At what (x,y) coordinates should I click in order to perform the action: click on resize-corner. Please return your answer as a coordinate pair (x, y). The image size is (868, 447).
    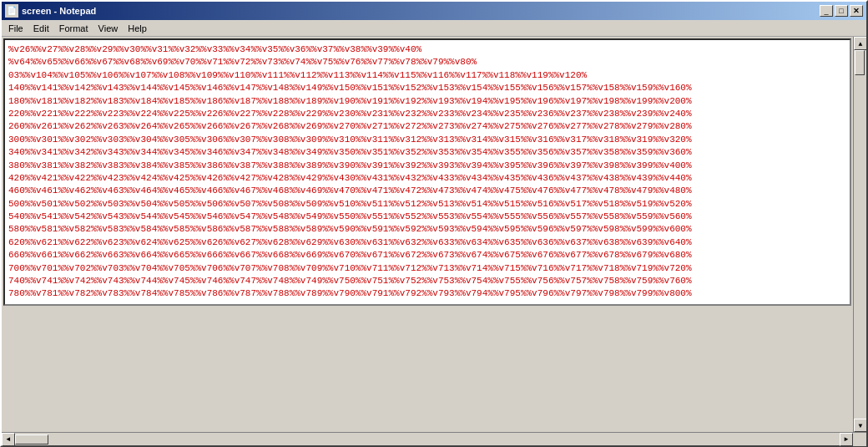
    Looking at the image, I should click on (860, 439).